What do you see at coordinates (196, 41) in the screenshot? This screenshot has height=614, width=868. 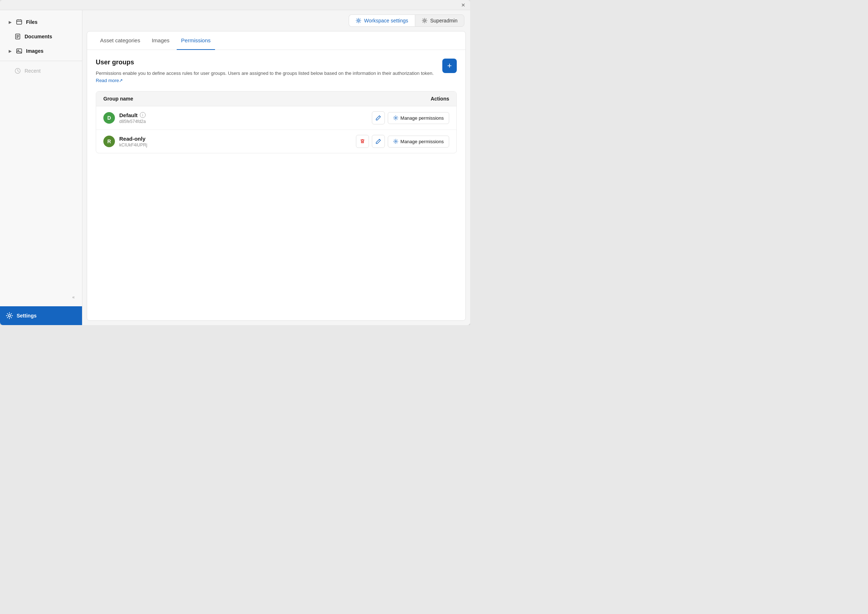 I see `tab-permissions: Permissions` at bounding box center [196, 41].